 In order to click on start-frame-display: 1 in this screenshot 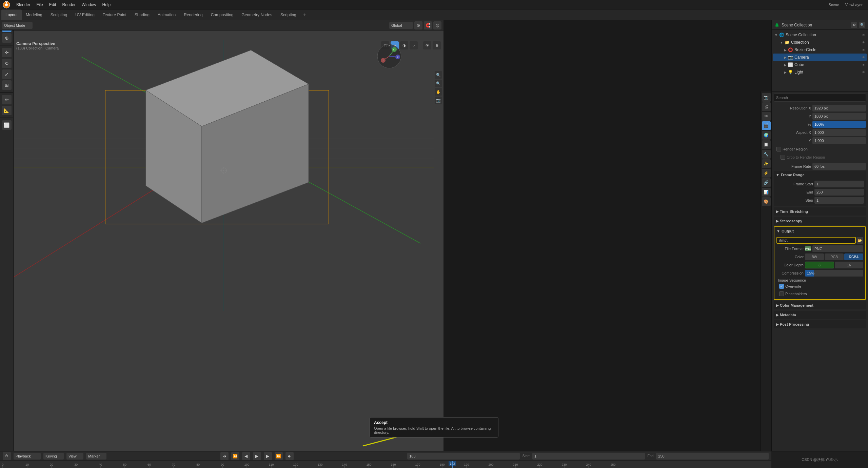, I will do `click(589, 456)`.